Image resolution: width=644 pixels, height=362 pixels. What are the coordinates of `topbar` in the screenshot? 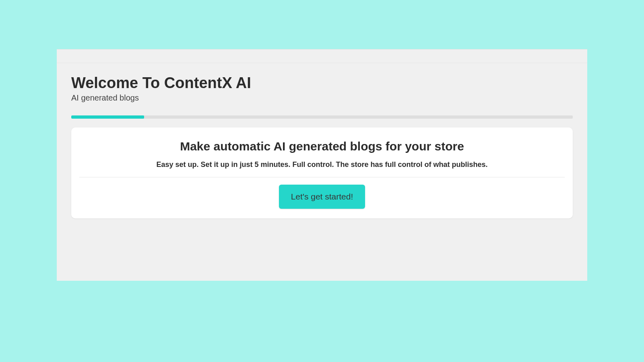 It's located at (322, 56).